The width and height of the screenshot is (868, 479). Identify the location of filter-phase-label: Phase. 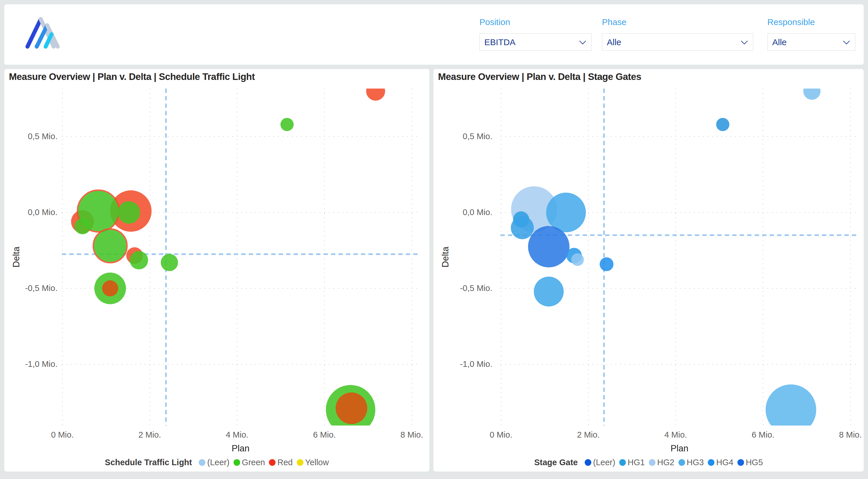
(677, 22).